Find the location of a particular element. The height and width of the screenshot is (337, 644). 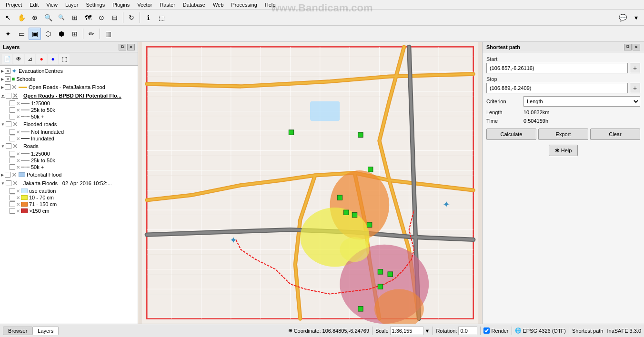

criterion-select: Length is located at coordinates (582, 101).